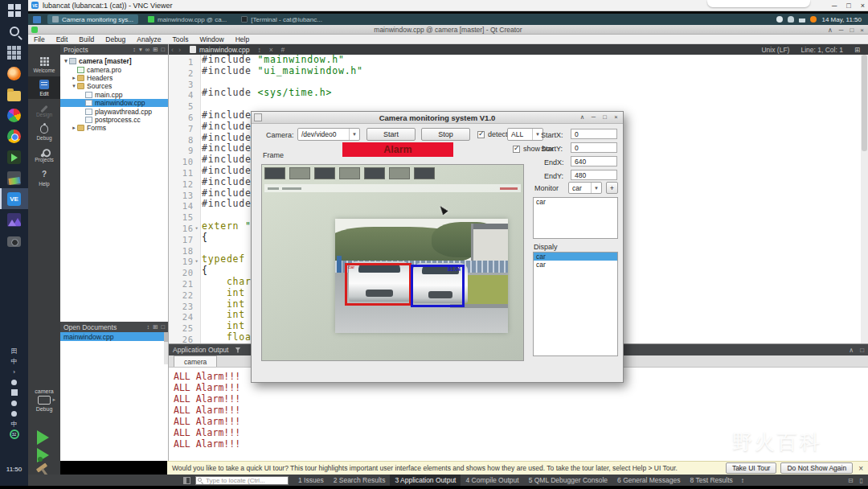  I want to click on chevron-up-icon: ›, so click(14, 372).